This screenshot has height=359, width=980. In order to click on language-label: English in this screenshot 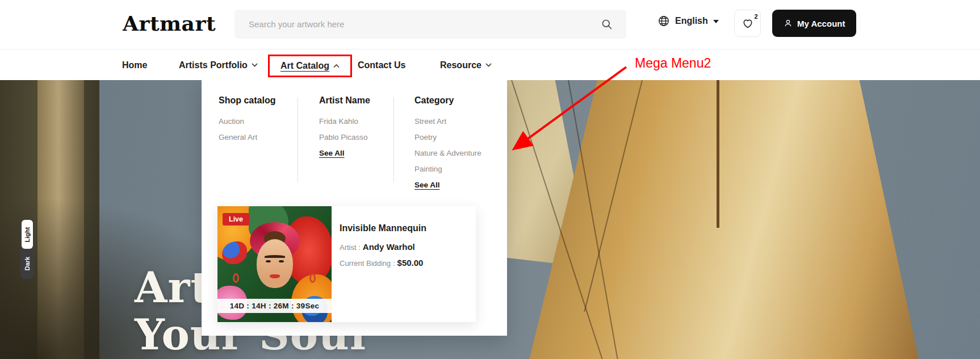, I will do `click(692, 21)`.